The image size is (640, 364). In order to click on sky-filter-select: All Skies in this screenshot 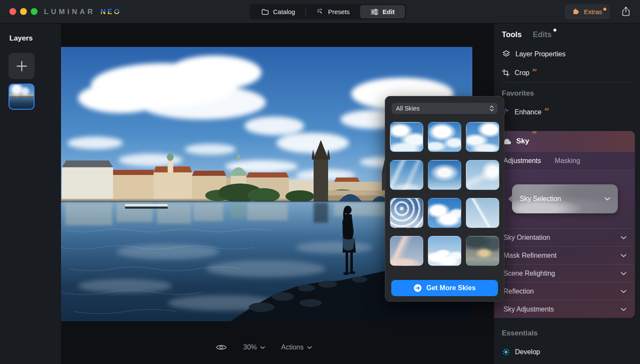, I will do `click(445, 108)`.